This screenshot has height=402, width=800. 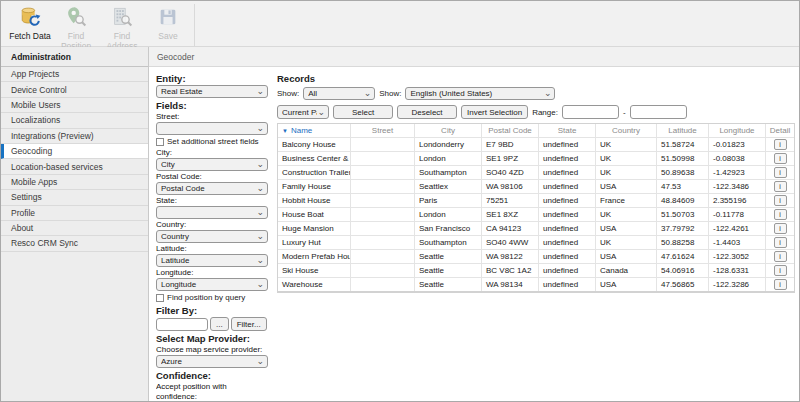 I want to click on column-header-postal-code: Postal Code, so click(x=510, y=130).